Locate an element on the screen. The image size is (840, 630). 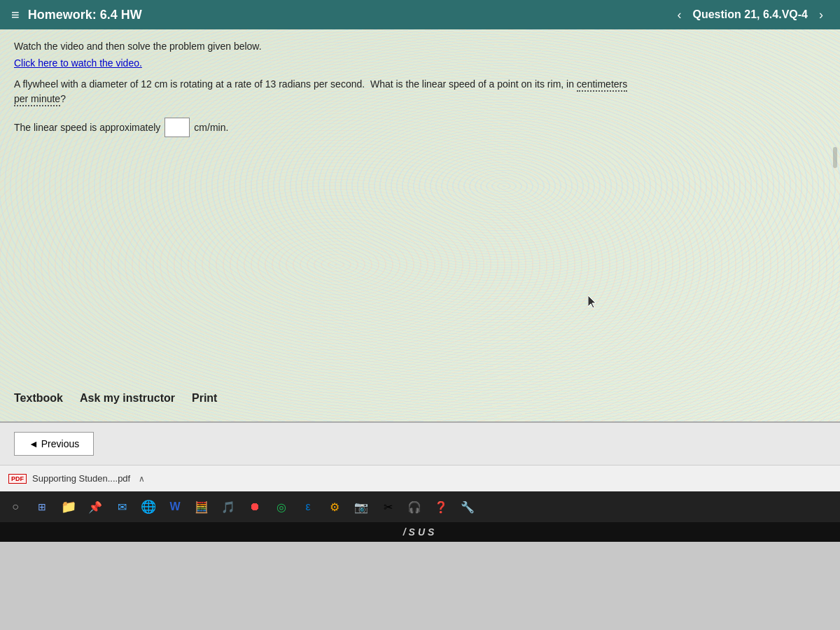
header-right: ‹ Question 21, 6.4.VQ-4 › is located at coordinates (750, 15).